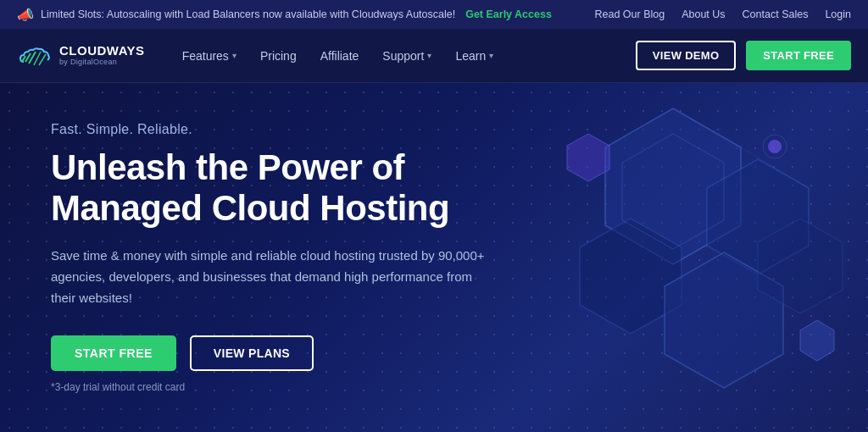 Image resolution: width=868 pixels, height=432 pixels. What do you see at coordinates (629, 14) in the screenshot?
I see `read-blog-link: Read Our Blog` at bounding box center [629, 14].